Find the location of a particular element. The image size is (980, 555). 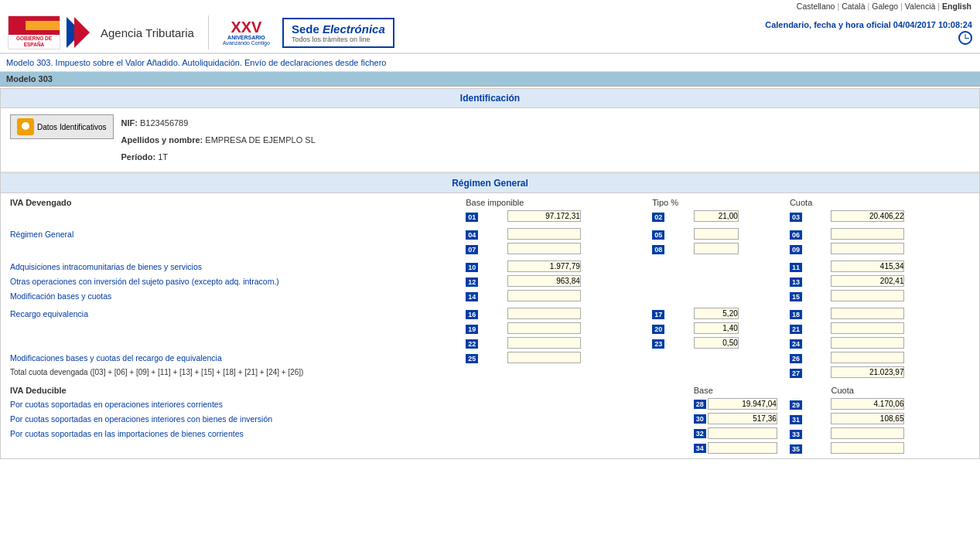

mod-bases-label: Modificación bases y cuotas is located at coordinates (235, 295).